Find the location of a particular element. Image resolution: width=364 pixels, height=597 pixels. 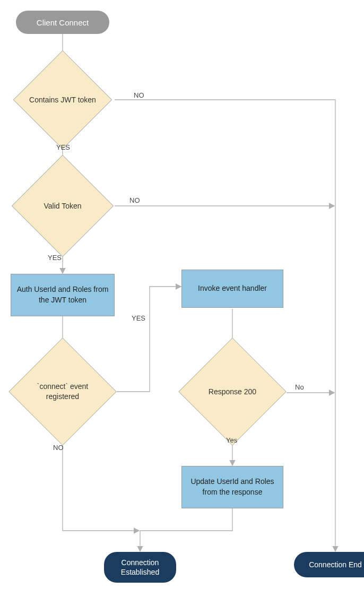

decision-response-200-label: Response 200 is located at coordinates (232, 392).